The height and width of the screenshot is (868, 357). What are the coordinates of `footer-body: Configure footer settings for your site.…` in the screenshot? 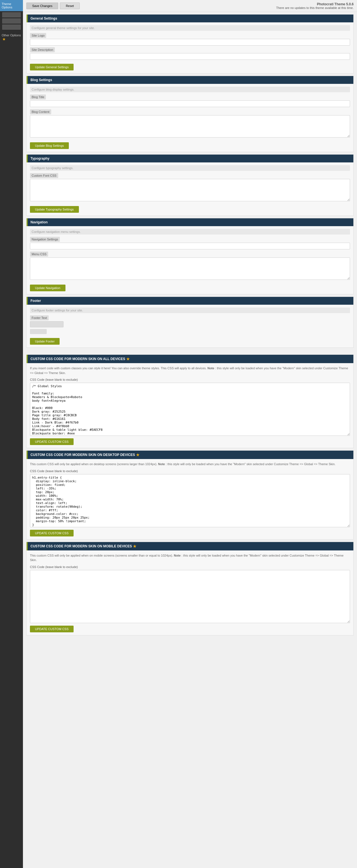 It's located at (190, 326).